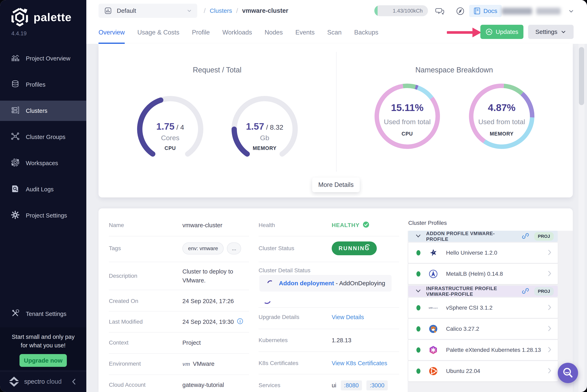  I want to click on sidebar-item-workspaces: Workspaces, so click(43, 163).